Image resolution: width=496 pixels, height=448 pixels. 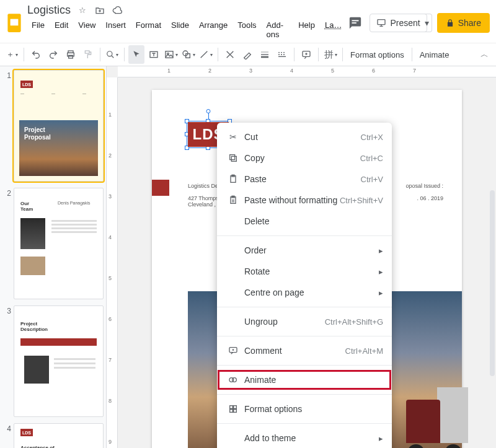 I want to click on document-title: Logistics, so click(x=49, y=10).